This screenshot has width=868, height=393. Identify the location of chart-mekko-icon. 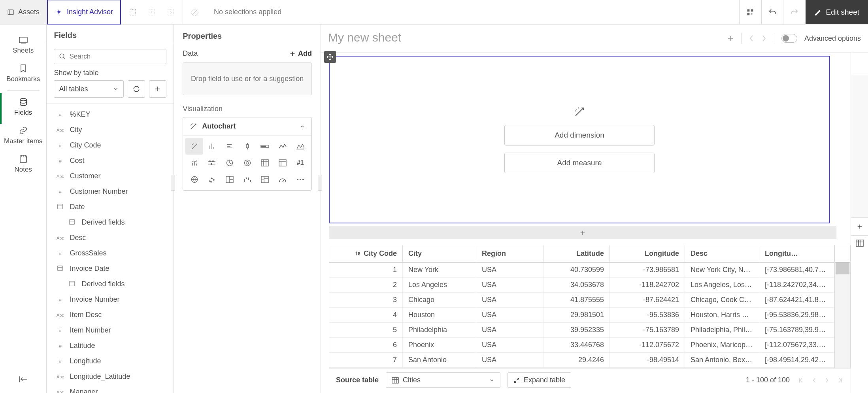
(265, 179).